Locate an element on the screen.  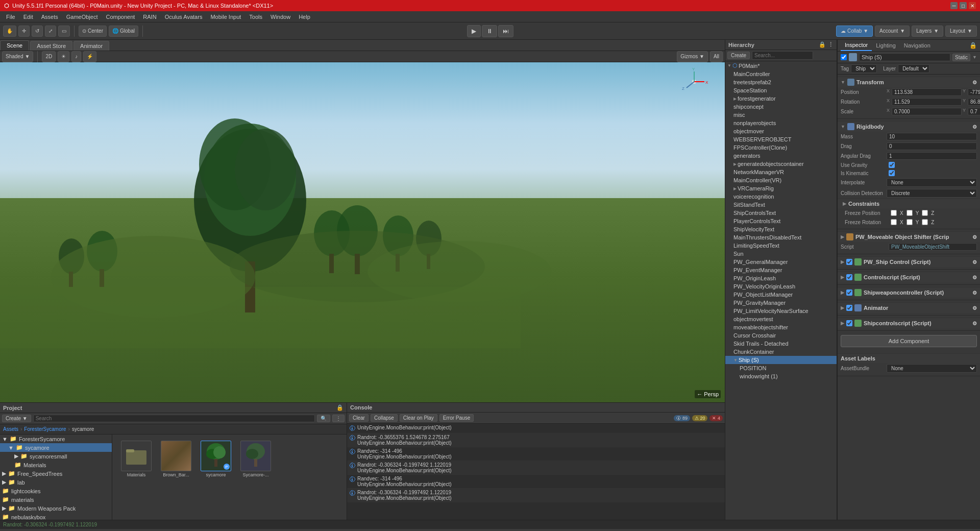
hierarchy-generatedobjects: ▶ generatedobjectscontainer is located at coordinates (781, 164).